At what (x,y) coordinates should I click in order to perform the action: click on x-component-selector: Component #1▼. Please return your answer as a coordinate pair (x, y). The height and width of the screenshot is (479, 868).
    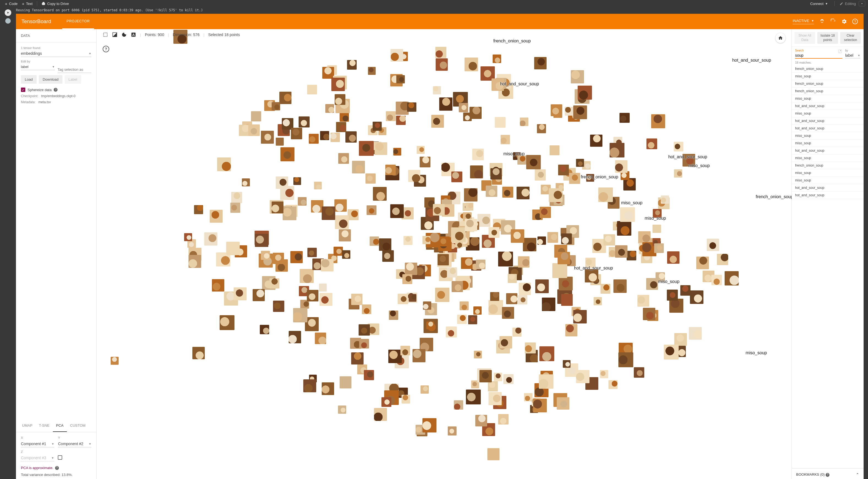
    Looking at the image, I should click on (38, 444).